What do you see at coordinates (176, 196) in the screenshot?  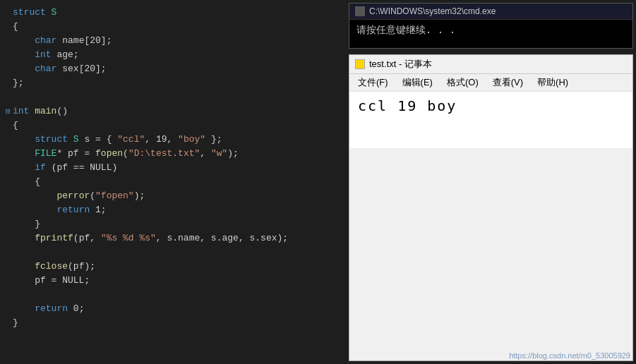 I see `code-line: perror("fopen");` at bounding box center [176, 196].